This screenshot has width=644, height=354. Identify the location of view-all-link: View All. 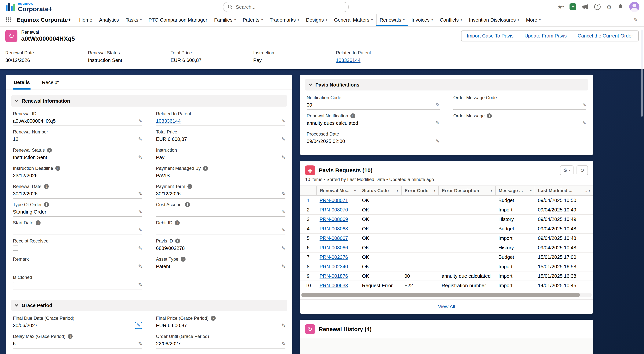
(446, 307).